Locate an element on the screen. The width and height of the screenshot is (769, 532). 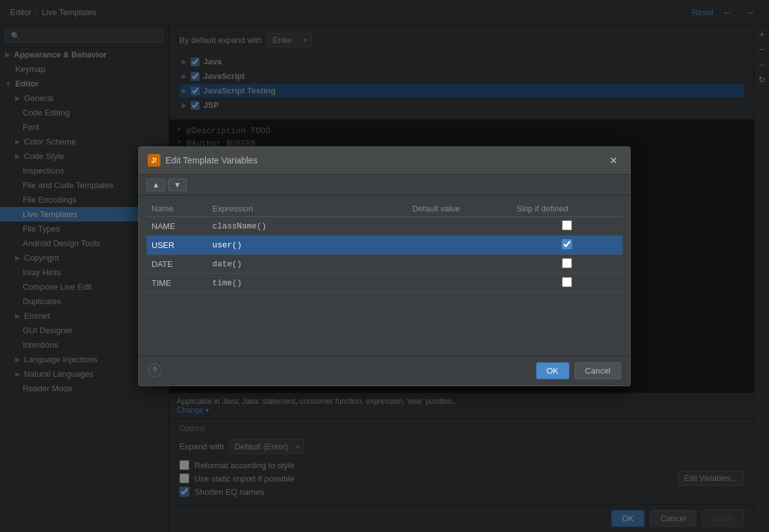
modal-ok-button: OK is located at coordinates (553, 371).